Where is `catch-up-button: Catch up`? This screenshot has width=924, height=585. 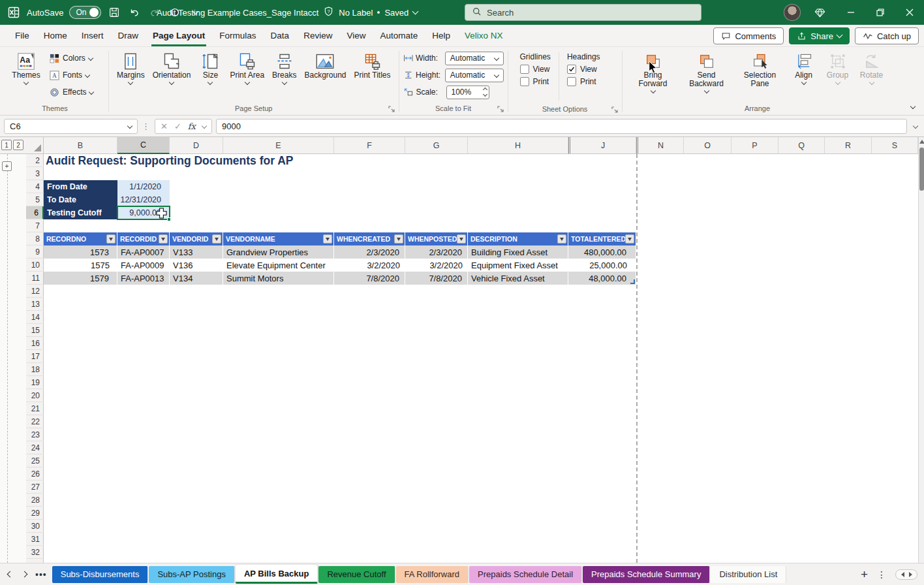
catch-up-button: Catch up is located at coordinates (887, 36).